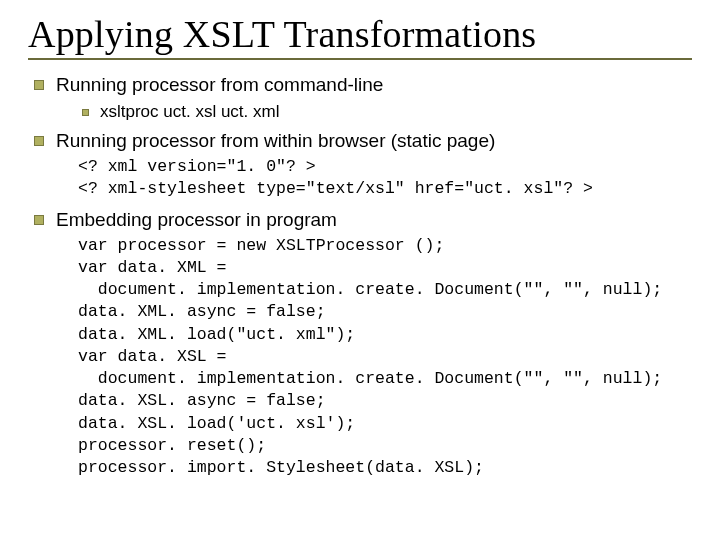 The width and height of the screenshot is (720, 540). What do you see at coordinates (385, 246) in the screenshot?
I see `code-line: var processor = new XSLTProcessor ();` at bounding box center [385, 246].